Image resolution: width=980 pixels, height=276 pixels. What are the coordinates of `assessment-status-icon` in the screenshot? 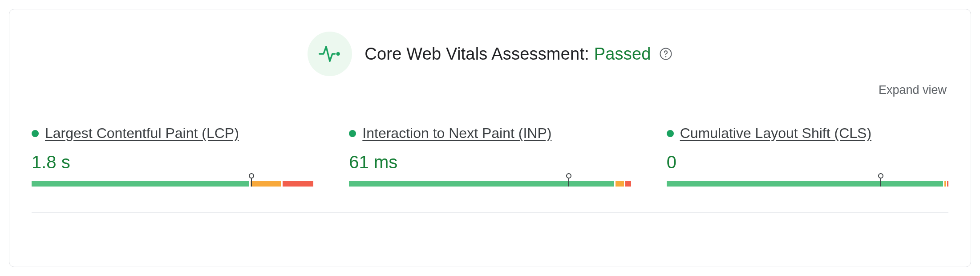 It's located at (330, 54).